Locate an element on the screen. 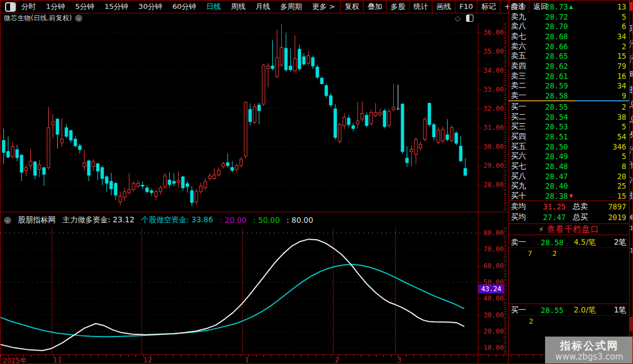  pane-toggle-icon is located at coordinates (469, 18).